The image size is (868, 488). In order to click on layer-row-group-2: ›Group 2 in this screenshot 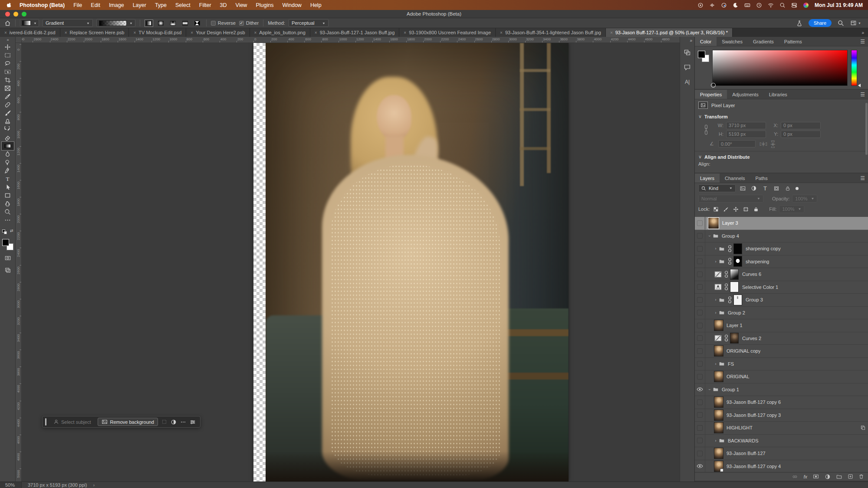, I will do `click(781, 313)`.